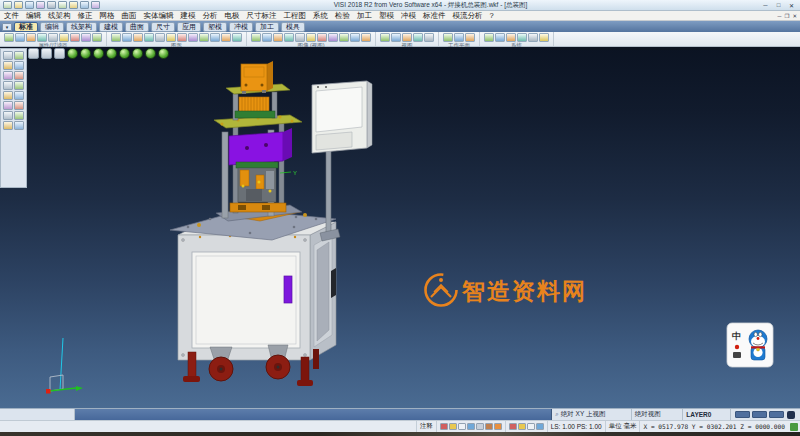 The width and height of the screenshot is (800, 436). What do you see at coordinates (30, 5) in the screenshot?
I see `save-icon` at bounding box center [30, 5].